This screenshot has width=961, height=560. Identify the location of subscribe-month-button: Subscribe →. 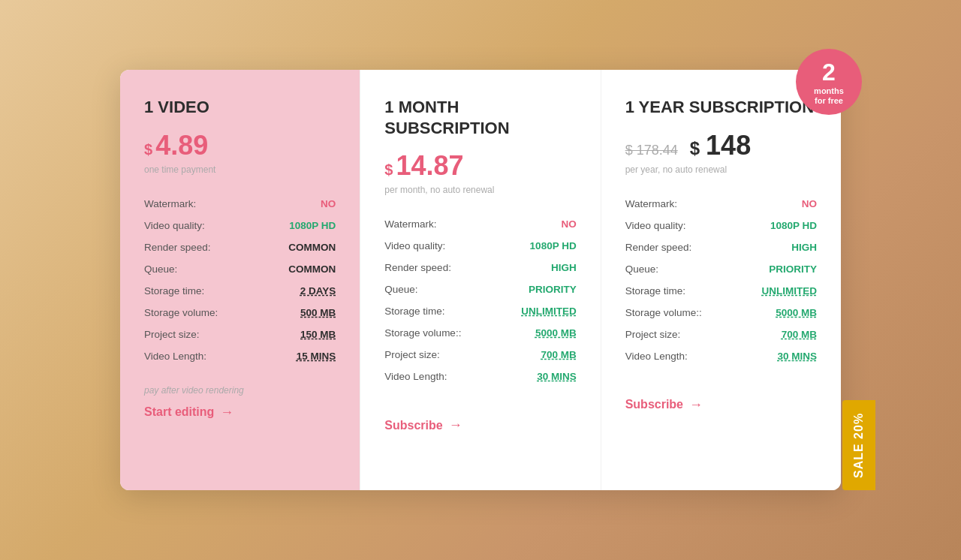
(423, 425).